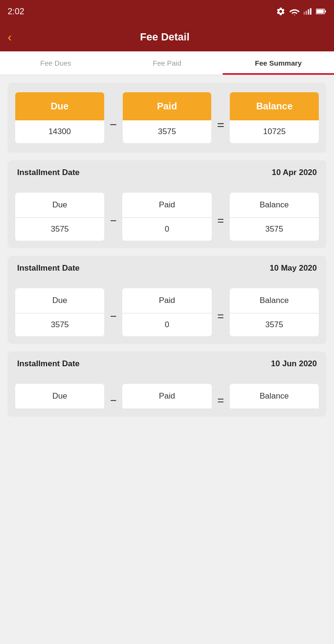 The height and width of the screenshot is (644, 334). Describe the element at coordinates (281, 11) in the screenshot. I see `gear-icon` at that location.